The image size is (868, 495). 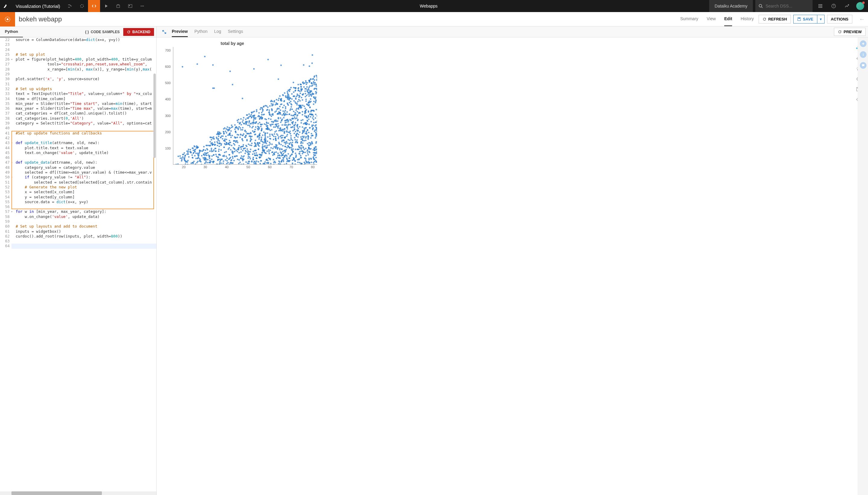 I want to click on rail-info-icon, so click(x=863, y=54).